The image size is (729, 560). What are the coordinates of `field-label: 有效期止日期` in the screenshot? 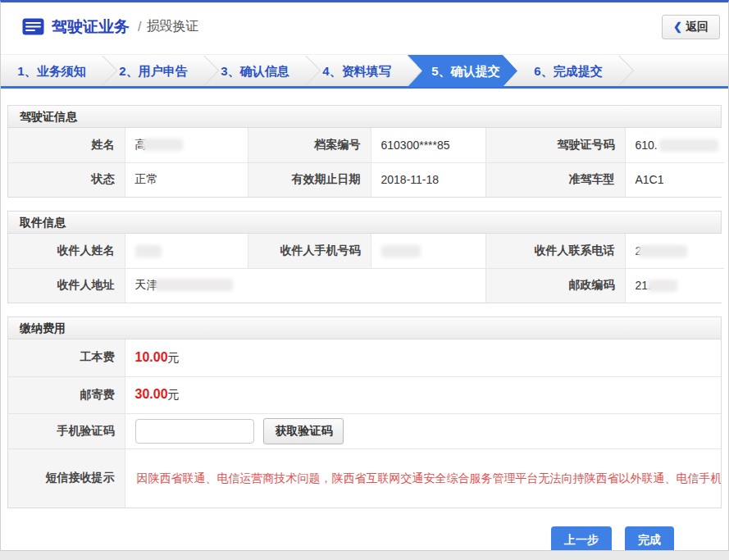 It's located at (309, 180).